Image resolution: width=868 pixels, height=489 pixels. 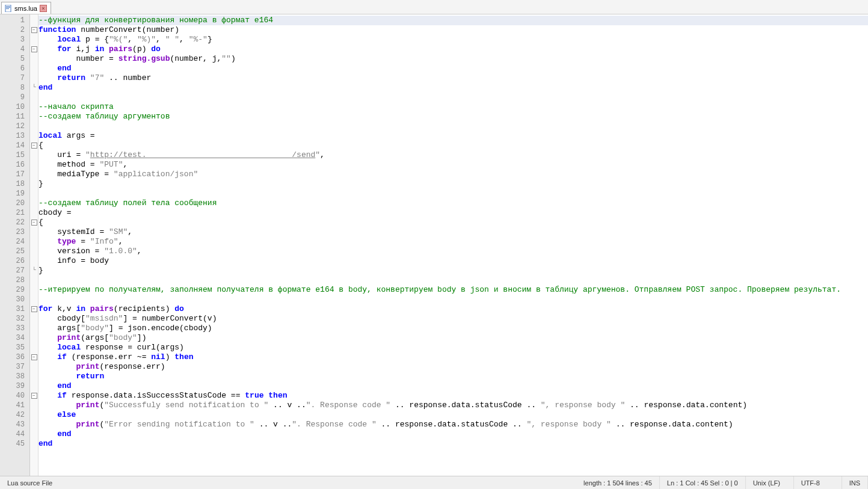 I want to click on code-line: cbody =, so click(x=454, y=213).